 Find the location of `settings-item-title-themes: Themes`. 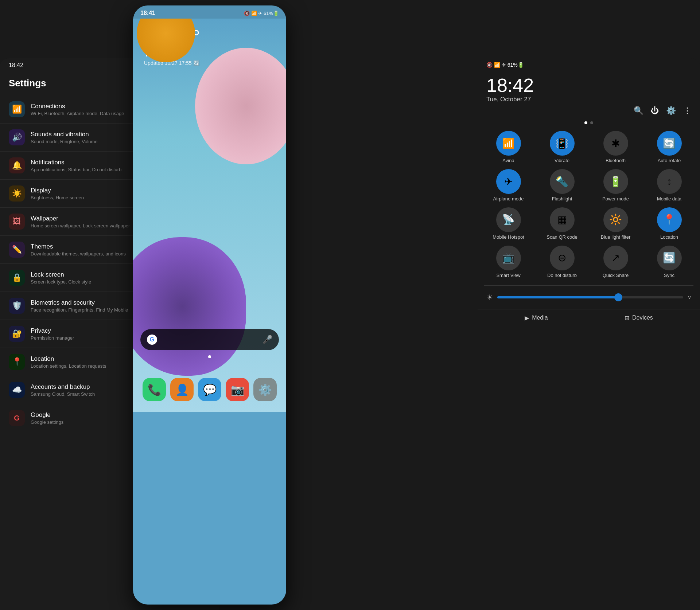

settings-item-title-themes: Themes is located at coordinates (78, 247).